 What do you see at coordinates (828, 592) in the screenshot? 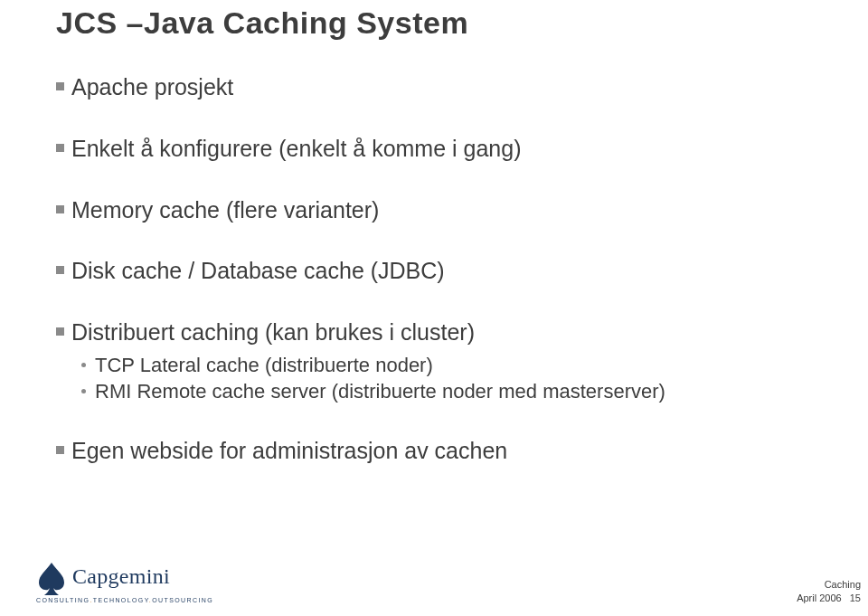
I see `footer-meta: Caching April 2006 15` at bounding box center [828, 592].